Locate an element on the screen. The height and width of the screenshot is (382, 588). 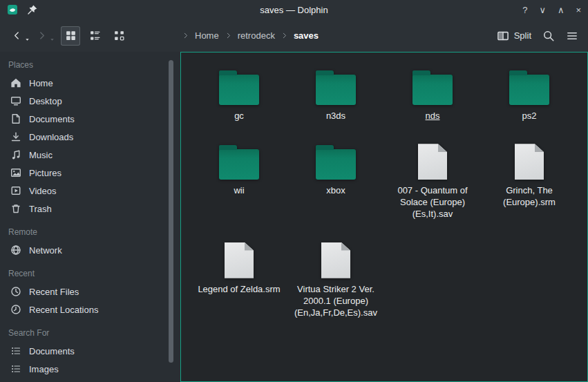
sidebar-item-network: Network is located at coordinates (90, 250).